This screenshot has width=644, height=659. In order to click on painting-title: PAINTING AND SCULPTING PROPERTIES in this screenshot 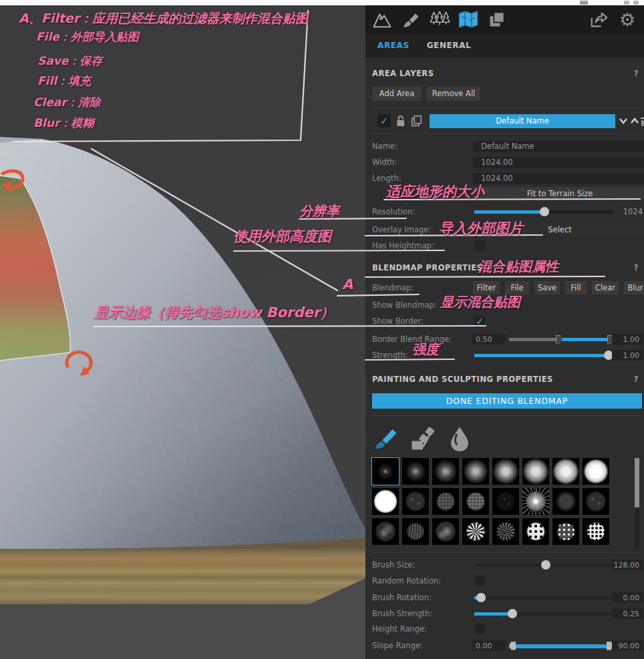, I will do `click(462, 380)`.